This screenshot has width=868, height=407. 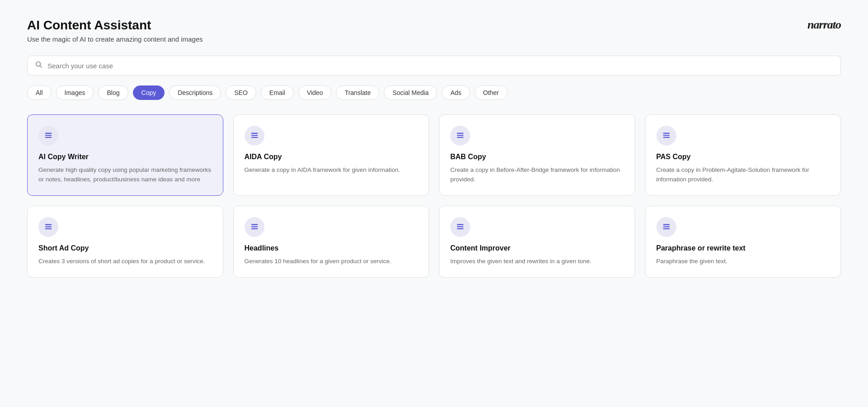 I want to click on card-title-aida-copy: AIDA Copy, so click(x=331, y=157).